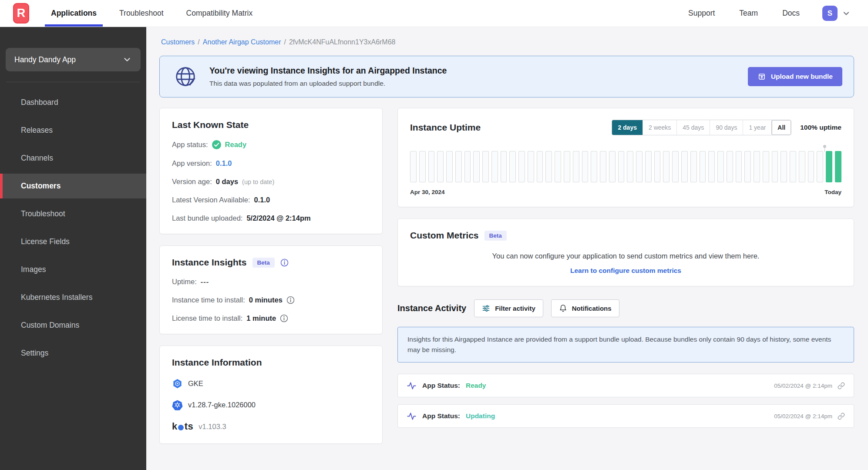  Describe the element at coordinates (185, 282) in the screenshot. I see `detail-label: Uptime:` at that location.